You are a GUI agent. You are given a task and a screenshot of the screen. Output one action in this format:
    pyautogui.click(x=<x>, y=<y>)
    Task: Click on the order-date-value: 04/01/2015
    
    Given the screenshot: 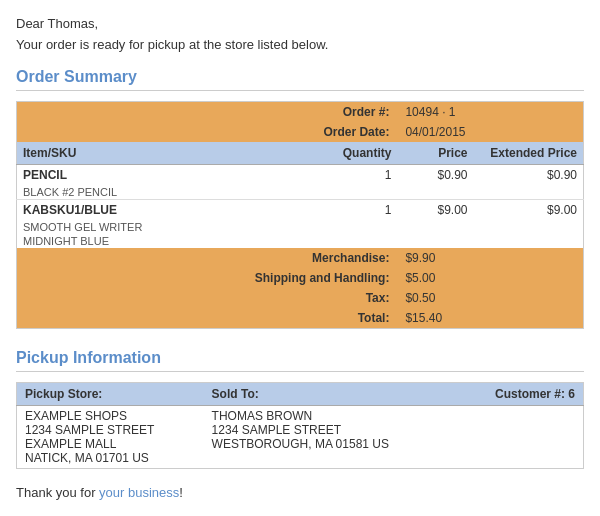 What is the action you would take?
    pyautogui.click(x=435, y=132)
    